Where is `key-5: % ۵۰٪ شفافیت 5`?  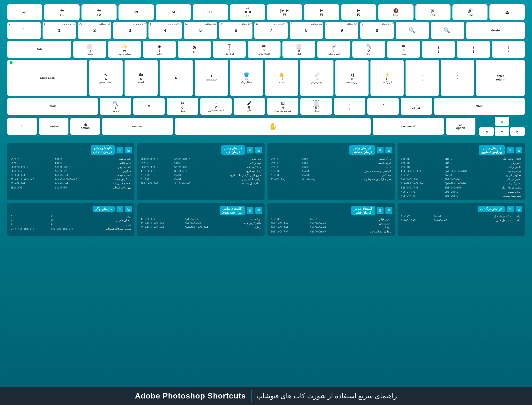
key-5: % ۵۰٪ شفافیت 5 is located at coordinates (200, 30).